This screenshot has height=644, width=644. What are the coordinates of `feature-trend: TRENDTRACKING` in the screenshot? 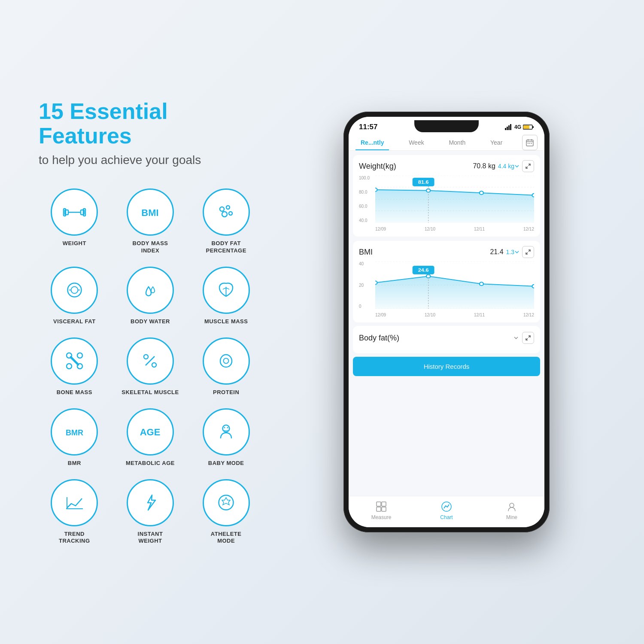 It's located at (75, 512).